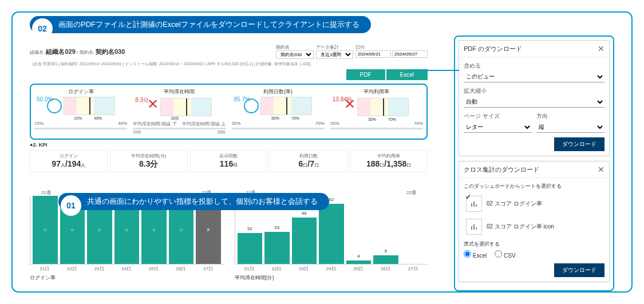 Image resolution: width=644 pixels, height=304 pixels. I want to click on chart-bar: 32, so click(250, 248).